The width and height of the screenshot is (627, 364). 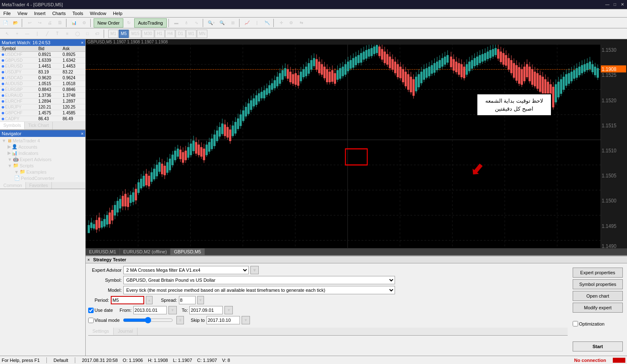 I want to click on menu-help: Help, so click(x=118, y=13).